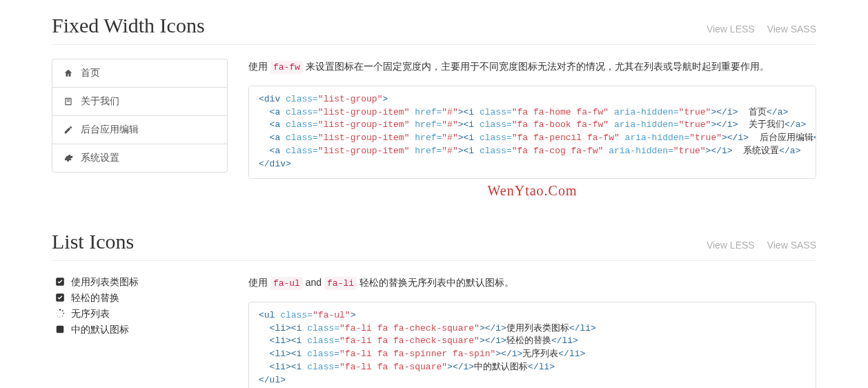  What do you see at coordinates (90, 73) in the screenshot?
I see `nav-item-label: 首页` at bounding box center [90, 73].